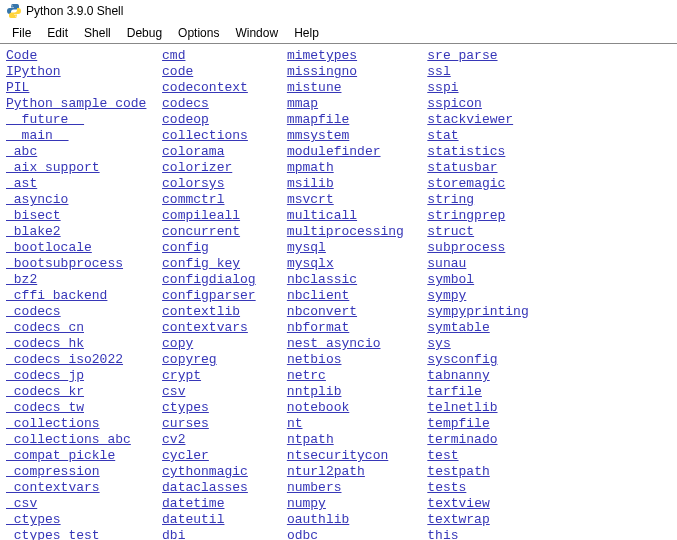 The height and width of the screenshot is (540, 677). What do you see at coordinates (458, 504) in the screenshot?
I see `module-link: textview` at bounding box center [458, 504].